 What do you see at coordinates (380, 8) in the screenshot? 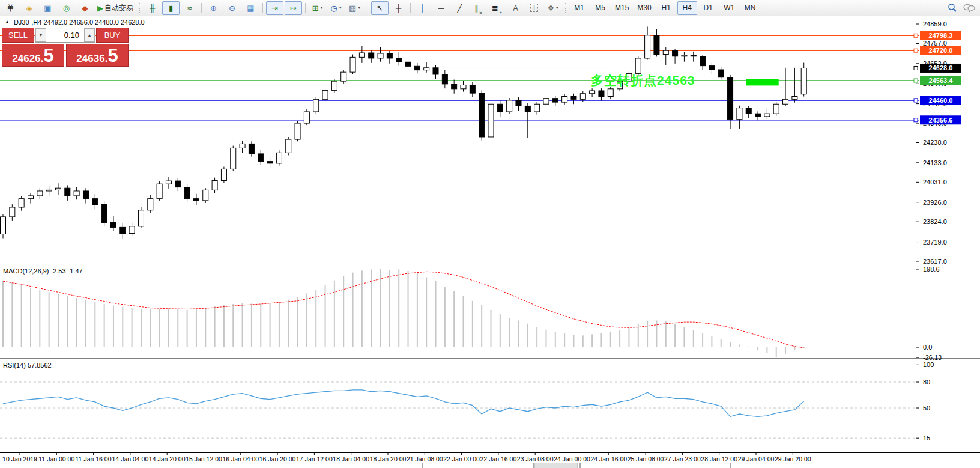
I see `cursor-button: ↖` at bounding box center [380, 8].